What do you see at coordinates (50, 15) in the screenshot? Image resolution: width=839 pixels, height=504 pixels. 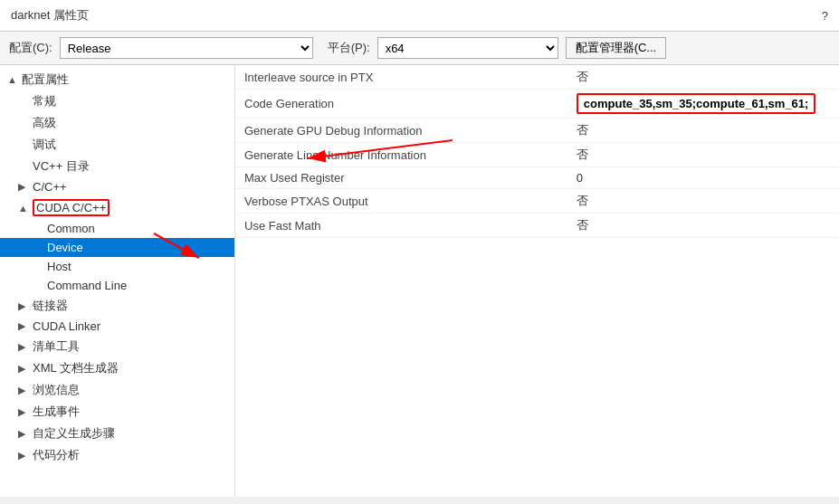 I see `window-title: darknet 属性页` at bounding box center [50, 15].